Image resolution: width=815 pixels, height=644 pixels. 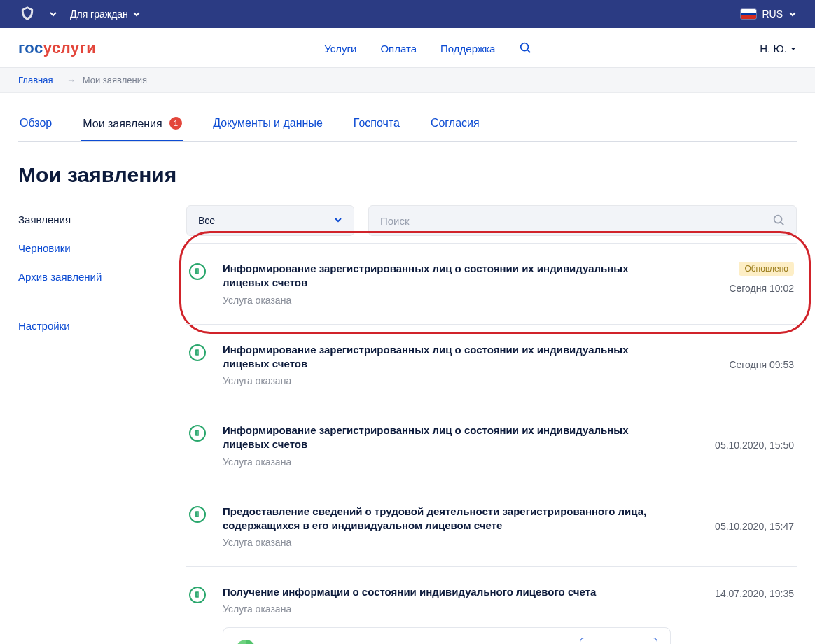 What do you see at coordinates (447, 592) in the screenshot?
I see `application-title: Получение информации о состоянии индивид…` at bounding box center [447, 592].